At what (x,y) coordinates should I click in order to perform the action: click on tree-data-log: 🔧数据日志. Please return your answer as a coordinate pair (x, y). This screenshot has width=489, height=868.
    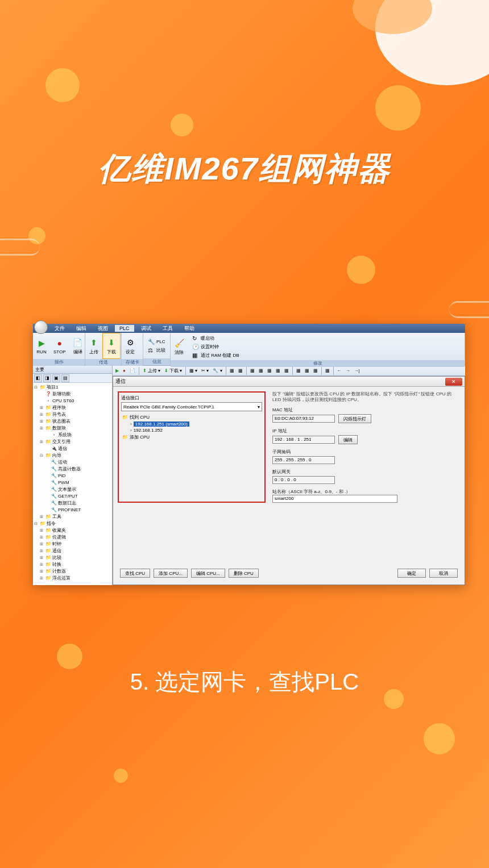
    Looking at the image, I should click on (73, 503).